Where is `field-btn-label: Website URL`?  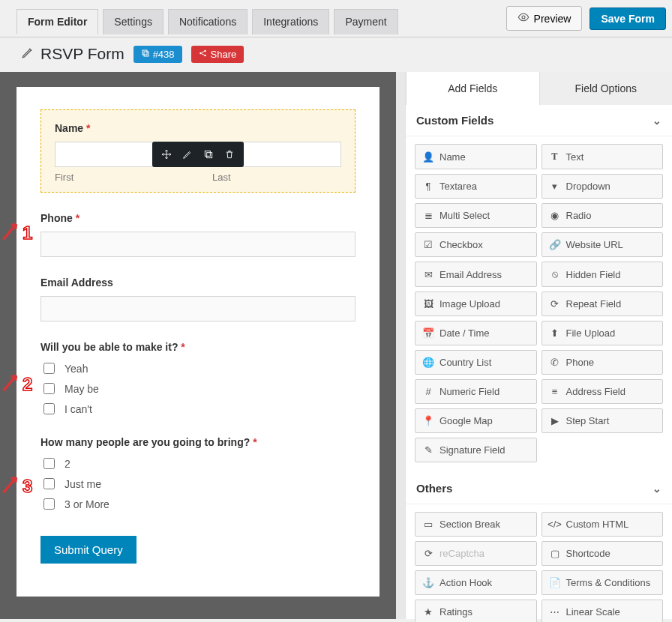
field-btn-label: Website URL is located at coordinates (595, 244).